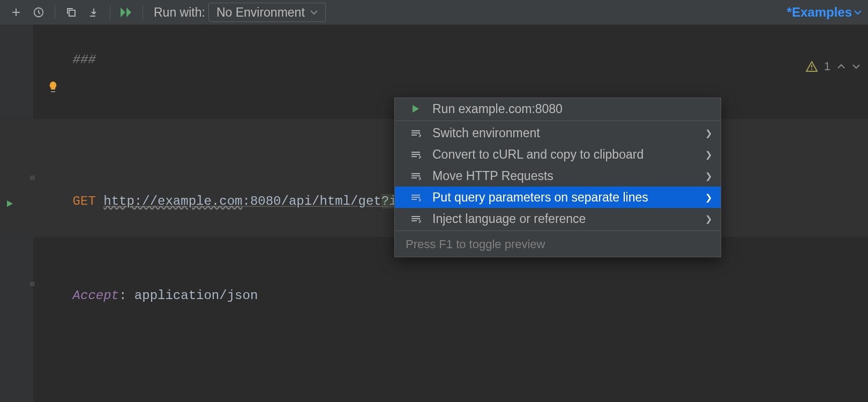  Describe the element at coordinates (558, 176) in the screenshot. I see `menu-item-move-requests: Move HTTP Requests ❯` at that location.